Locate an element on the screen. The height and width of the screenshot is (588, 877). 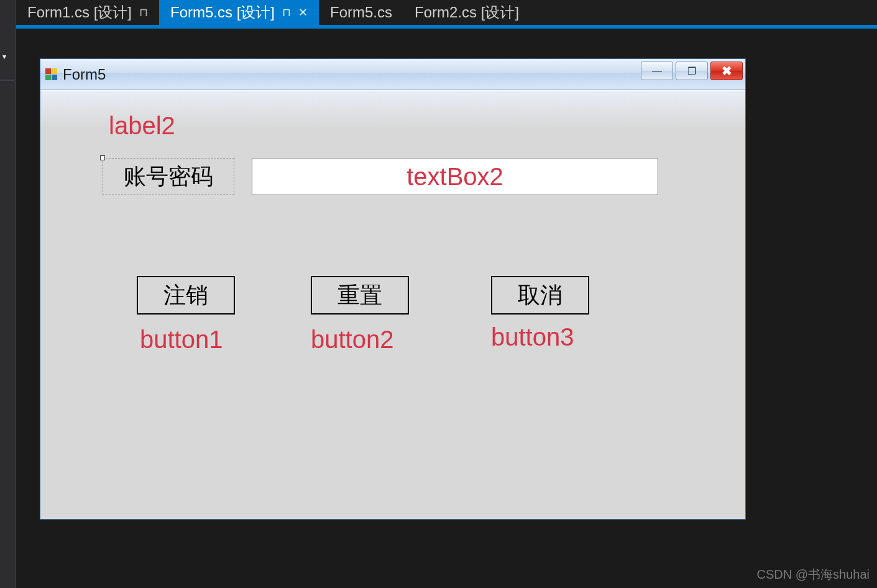
button1-control: 注销 is located at coordinates (186, 295).